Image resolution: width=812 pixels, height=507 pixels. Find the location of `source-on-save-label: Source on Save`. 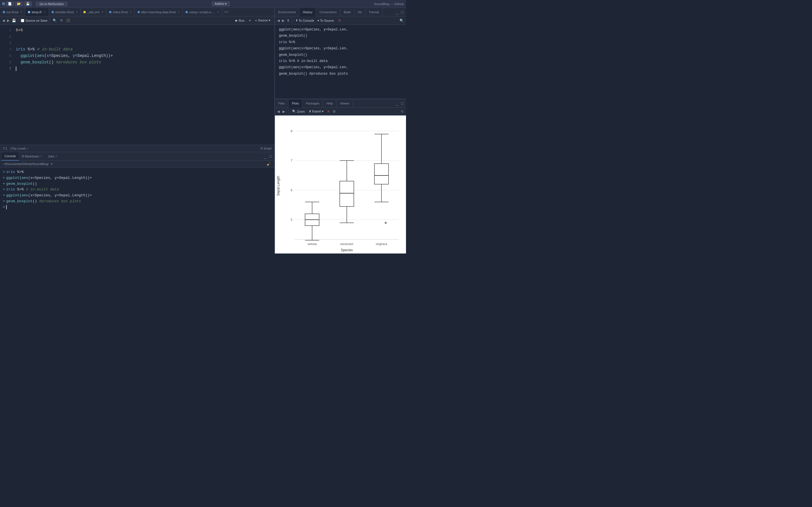

source-on-save-label: Source on Save is located at coordinates (34, 20).